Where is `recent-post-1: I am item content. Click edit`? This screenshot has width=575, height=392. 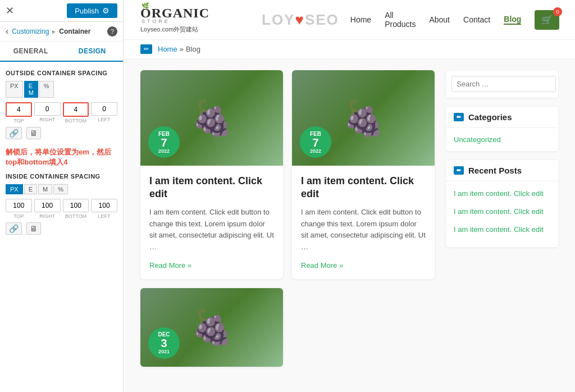
recent-post-1: I am item content. Click edit is located at coordinates (502, 194).